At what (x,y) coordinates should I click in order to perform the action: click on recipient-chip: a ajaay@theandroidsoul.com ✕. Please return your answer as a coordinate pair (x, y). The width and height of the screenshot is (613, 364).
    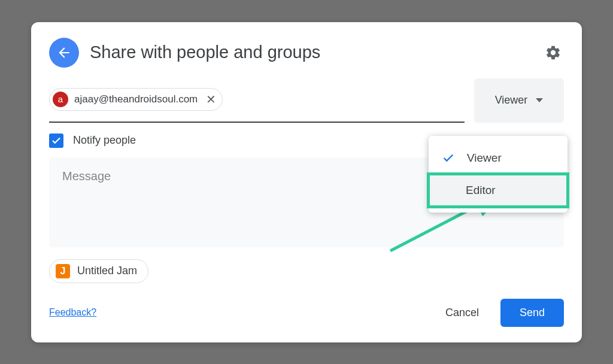
    Looking at the image, I should click on (136, 99).